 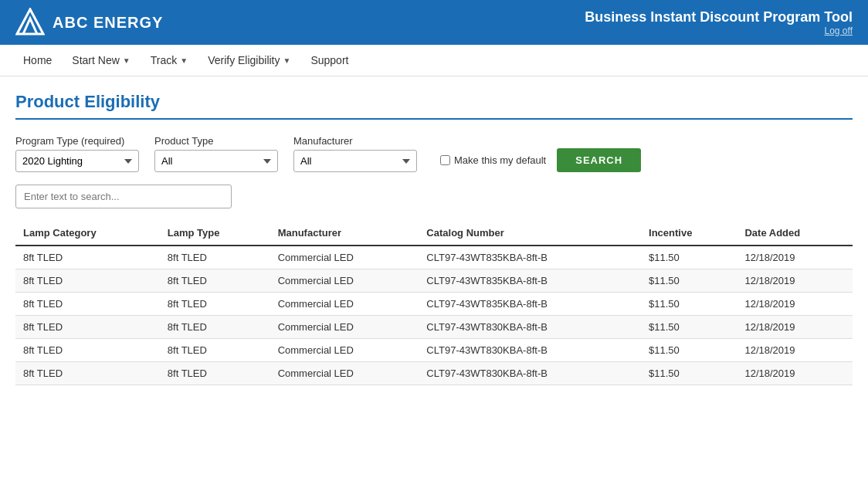 I want to click on col-lamp-category: Lamp Category, so click(x=88, y=233).